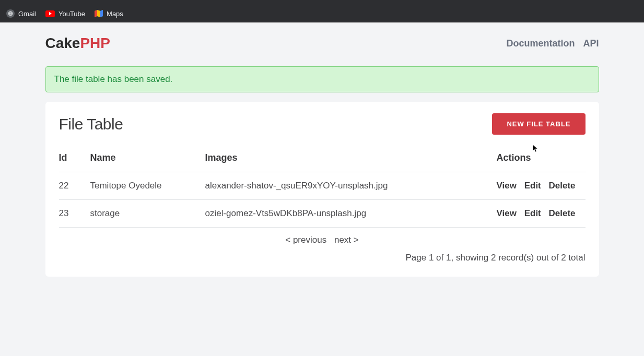  Describe the element at coordinates (351, 186) in the screenshot. I see `cell-images: alexander-shatov-_qsuER9xYOY-unsplash.jp…` at that location.